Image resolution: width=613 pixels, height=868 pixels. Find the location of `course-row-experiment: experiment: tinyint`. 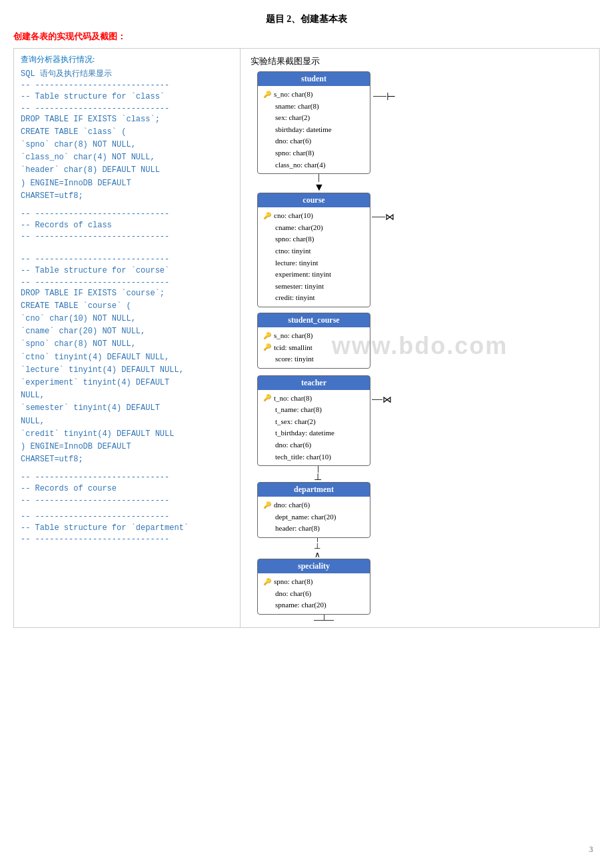

course-row-experiment: experiment: tinyint is located at coordinates (314, 275).